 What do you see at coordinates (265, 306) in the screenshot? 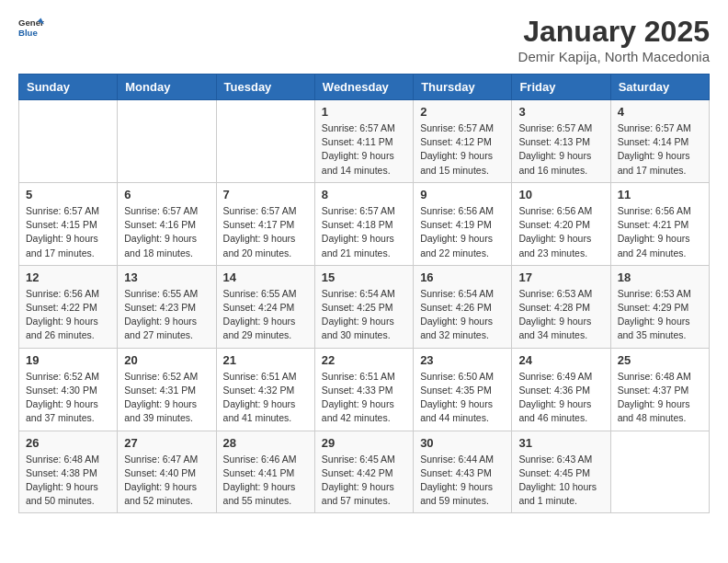
I see `calendar-cell: 14Sunrise: 6:55 AM Sunset: 4:24 PM Dayli…` at bounding box center [265, 306].